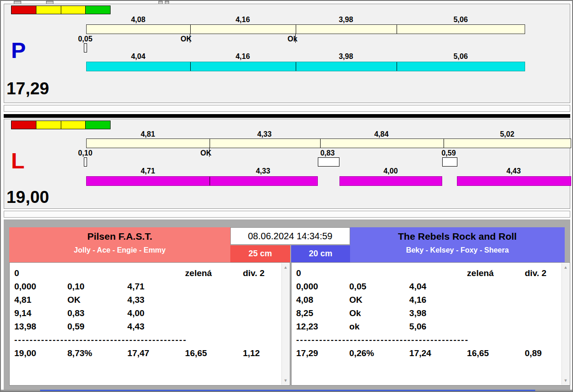  Describe the element at coordinates (437, 327) in the screenshot. I see `table-cell: 5,06` at that location.